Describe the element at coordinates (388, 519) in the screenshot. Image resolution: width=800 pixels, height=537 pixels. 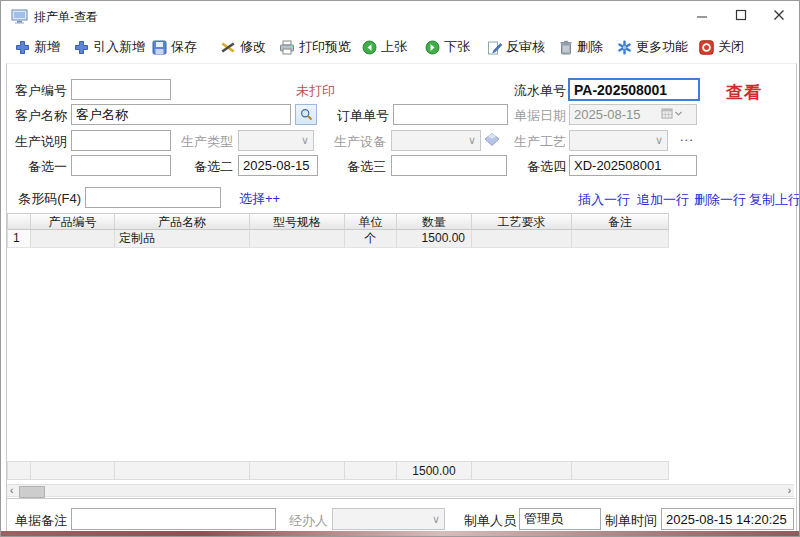
I see `handler-select: ∨` at that location.